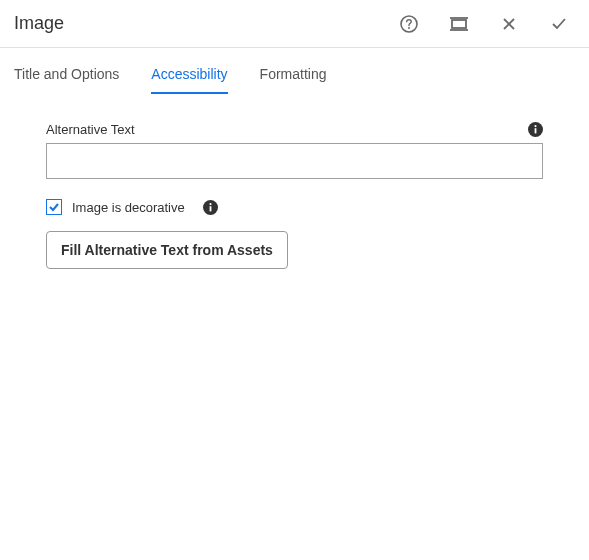 This screenshot has width=589, height=560. What do you see at coordinates (294, 161) in the screenshot?
I see `alt-text-input` at bounding box center [294, 161].